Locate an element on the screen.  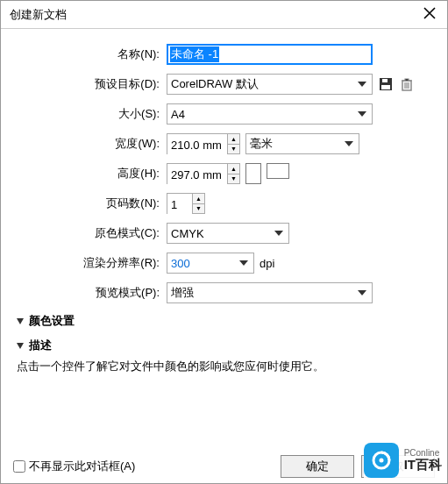
dont-show-checkbox: 不再显示此对话框(A) is located at coordinates (74, 466).